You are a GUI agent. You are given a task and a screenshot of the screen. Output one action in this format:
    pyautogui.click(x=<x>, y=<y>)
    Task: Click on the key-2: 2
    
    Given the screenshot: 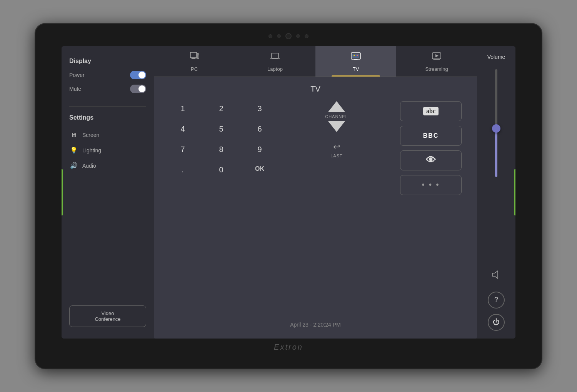 What is the action you would take?
    pyautogui.click(x=221, y=108)
    